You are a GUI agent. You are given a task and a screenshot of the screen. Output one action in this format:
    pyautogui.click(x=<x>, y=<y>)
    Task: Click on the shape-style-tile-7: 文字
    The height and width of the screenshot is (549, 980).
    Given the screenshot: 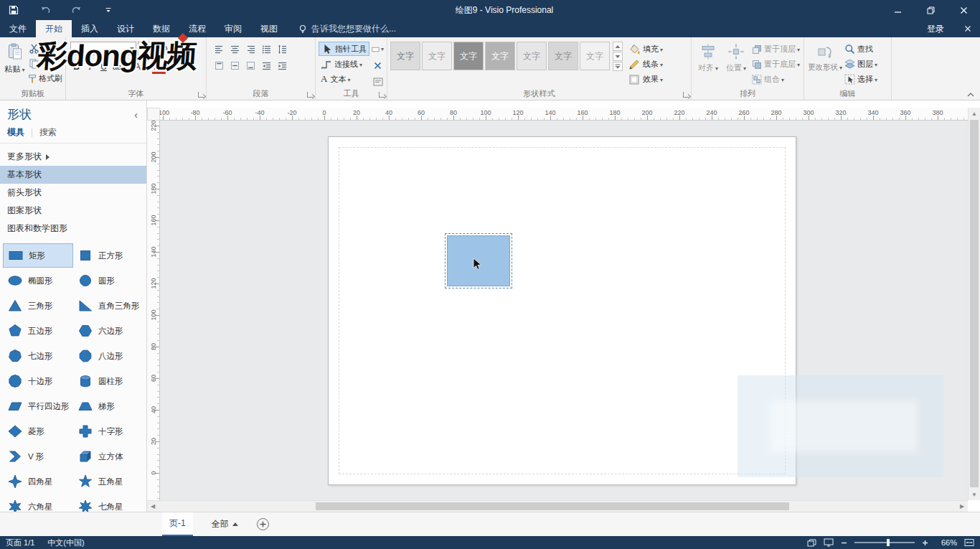 What is the action you would take?
    pyautogui.click(x=595, y=56)
    